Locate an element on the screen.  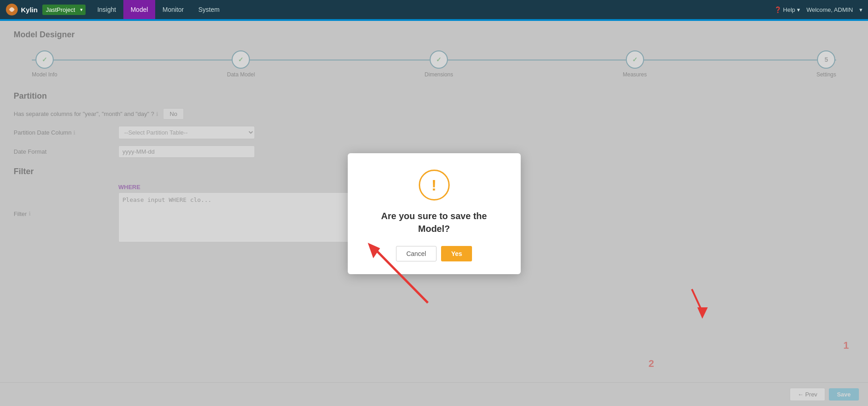
help-menu: ❓ Help ▾ is located at coordinates (787, 10).